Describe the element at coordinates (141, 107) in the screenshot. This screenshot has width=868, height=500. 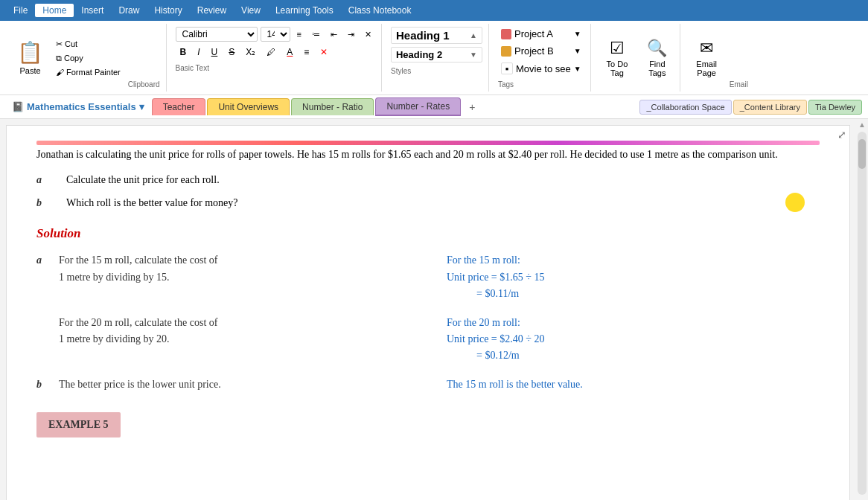
I see `notebook-chevron: ▾` at that location.